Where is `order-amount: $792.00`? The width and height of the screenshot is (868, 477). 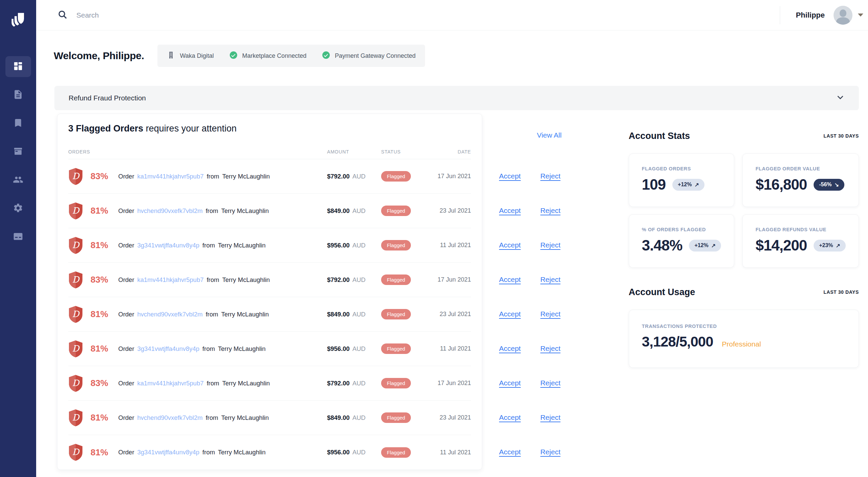
order-amount: $792.00 is located at coordinates (339, 383).